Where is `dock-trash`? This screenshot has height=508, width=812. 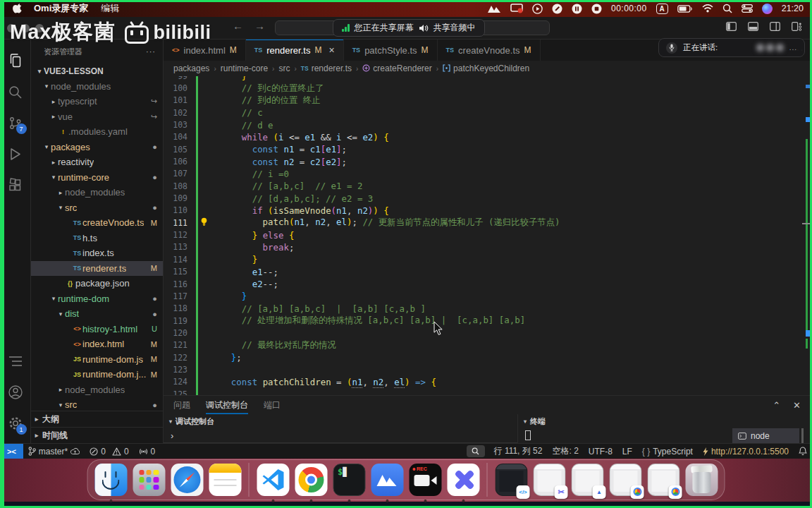 dock-trash is located at coordinates (702, 480).